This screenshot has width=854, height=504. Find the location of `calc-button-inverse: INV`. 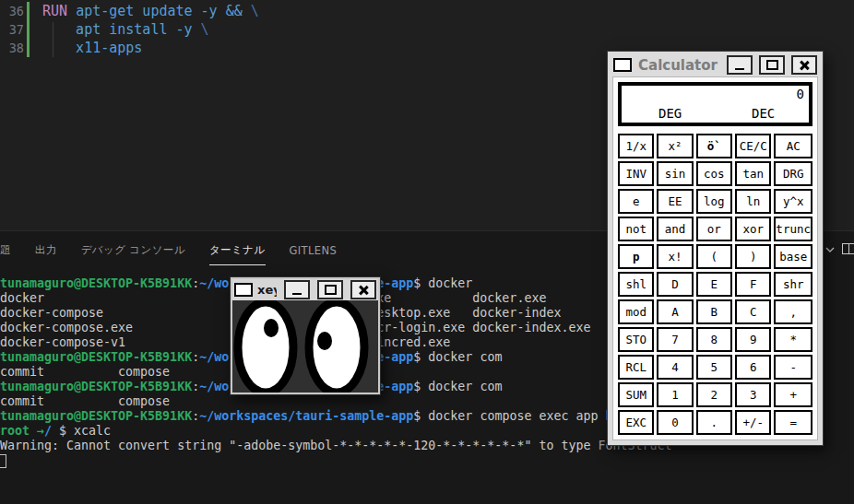

calc-button-inverse: INV is located at coordinates (636, 173).